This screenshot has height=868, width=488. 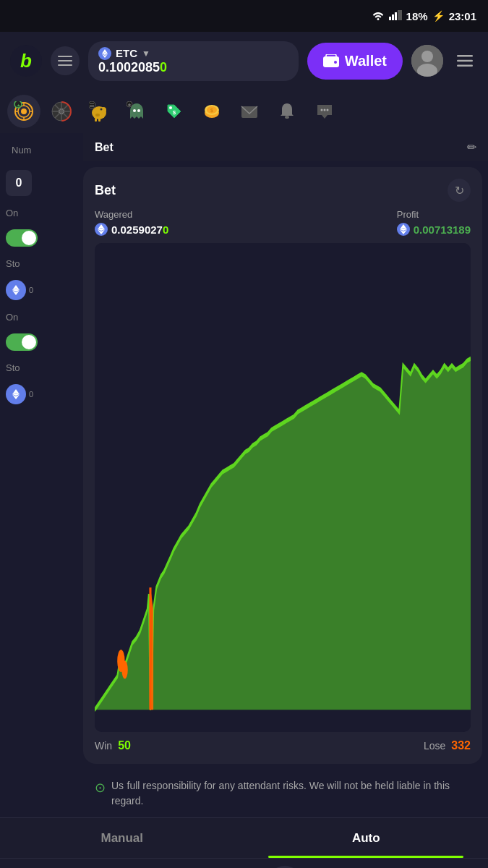 What do you see at coordinates (244, 863) in the screenshot?
I see `bottom-nav` at bounding box center [244, 863].